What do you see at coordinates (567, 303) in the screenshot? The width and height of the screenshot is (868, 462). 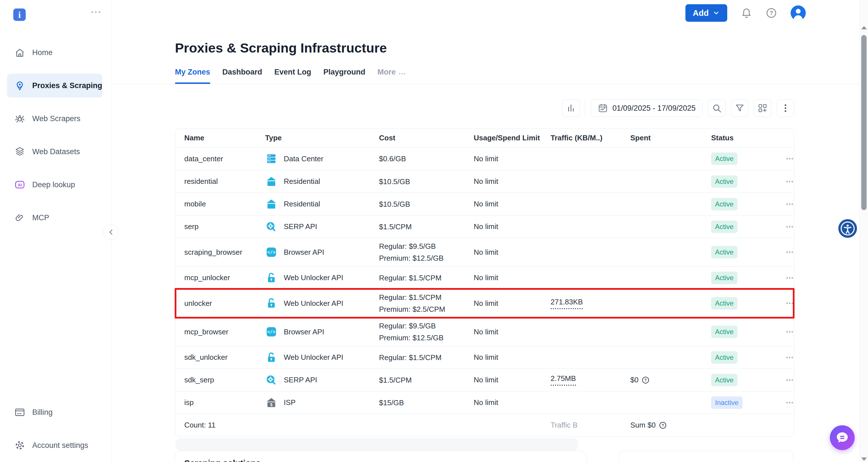 I see `traffic-value: 271.83KB` at bounding box center [567, 303].